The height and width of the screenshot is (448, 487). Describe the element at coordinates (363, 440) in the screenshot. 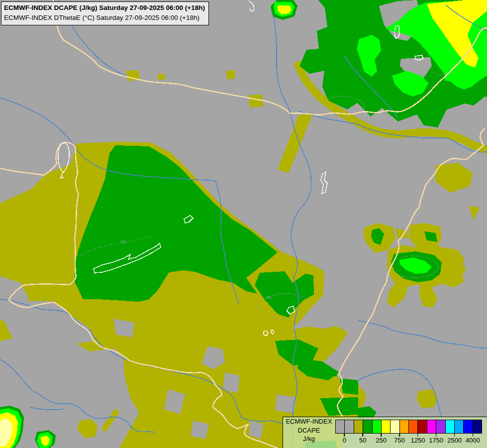

I see `legend-tick-label: 50` at that location.